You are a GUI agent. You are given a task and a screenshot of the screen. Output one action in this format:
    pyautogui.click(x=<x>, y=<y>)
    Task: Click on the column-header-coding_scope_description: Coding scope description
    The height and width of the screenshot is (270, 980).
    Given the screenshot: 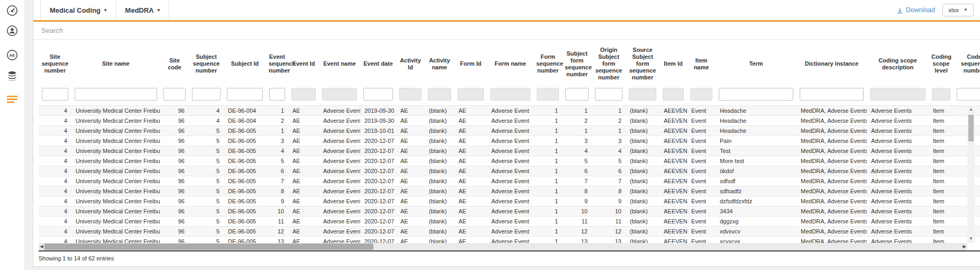 What is the action you would take?
    pyautogui.click(x=898, y=64)
    